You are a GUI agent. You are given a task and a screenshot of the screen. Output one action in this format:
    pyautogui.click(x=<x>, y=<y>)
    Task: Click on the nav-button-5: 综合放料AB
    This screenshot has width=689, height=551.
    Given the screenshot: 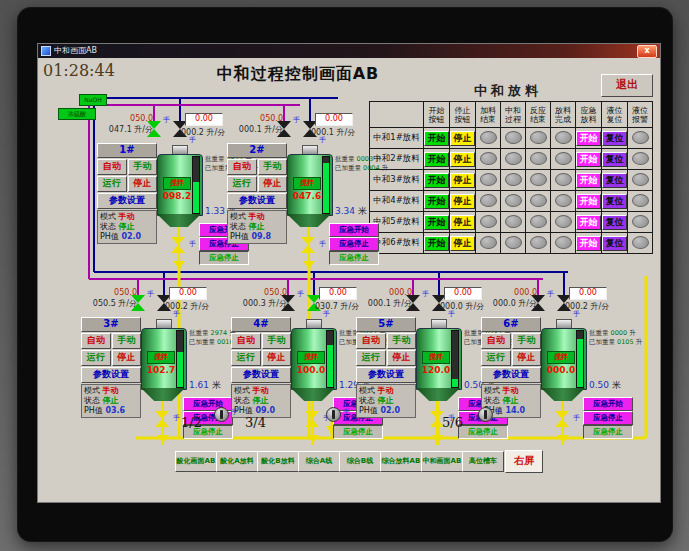 What is the action you would take?
    pyautogui.click(x=401, y=462)
    